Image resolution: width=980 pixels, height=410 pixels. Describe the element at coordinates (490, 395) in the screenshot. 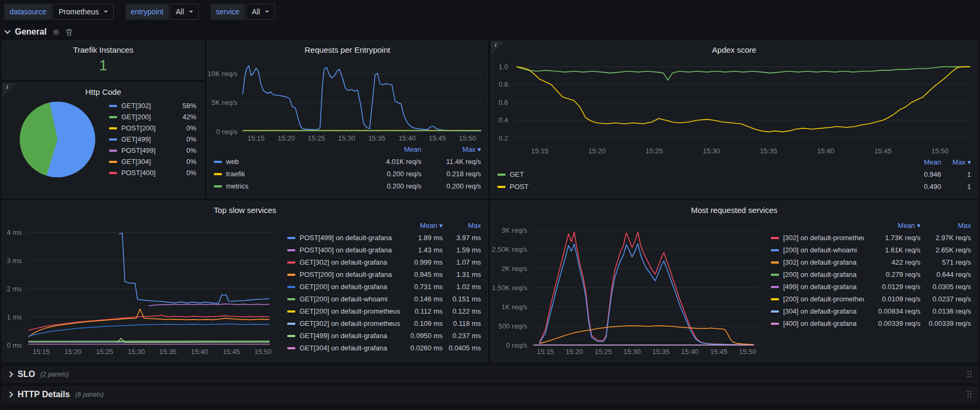

I see `row-http-details: HTTP Details (6 panels)` at that location.